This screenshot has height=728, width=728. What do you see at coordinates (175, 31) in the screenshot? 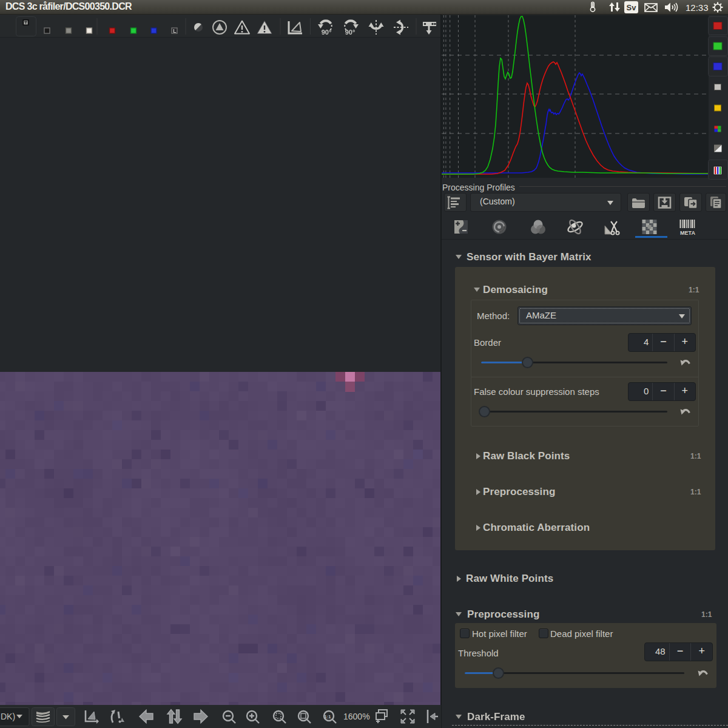
I see `svg-text: L` at bounding box center [175, 31].